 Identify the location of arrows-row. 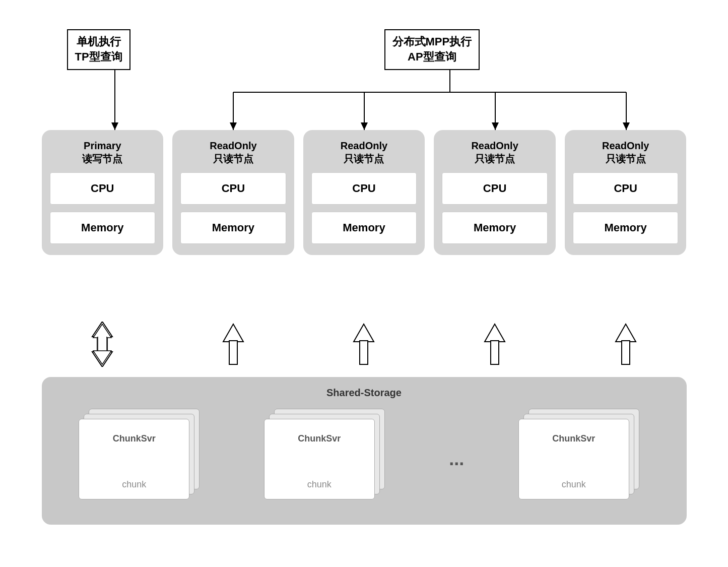
(364, 344).